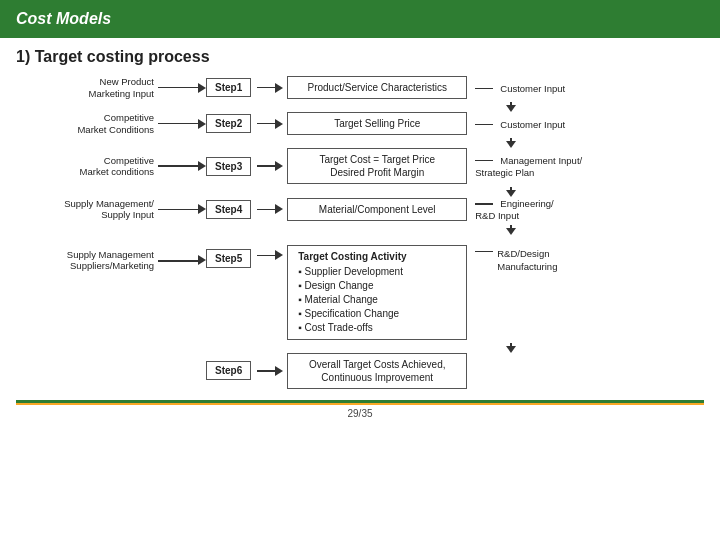 This screenshot has height=540, width=720. Describe the element at coordinates (336, 166) in the screenshot. I see `step3-mid: Step3 Target Cost = Target PriceDesired …` at that location.